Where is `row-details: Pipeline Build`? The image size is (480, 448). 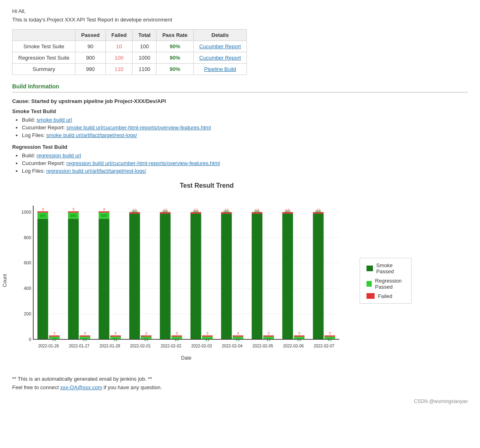
row-details: Pipeline Build is located at coordinates (220, 69).